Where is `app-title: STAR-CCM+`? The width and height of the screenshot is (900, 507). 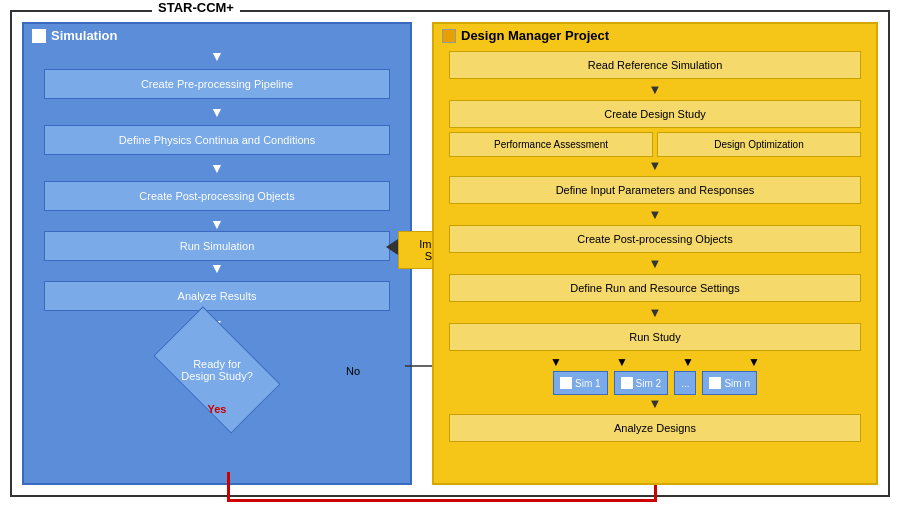 app-title: STAR-CCM+ is located at coordinates (196, 8).